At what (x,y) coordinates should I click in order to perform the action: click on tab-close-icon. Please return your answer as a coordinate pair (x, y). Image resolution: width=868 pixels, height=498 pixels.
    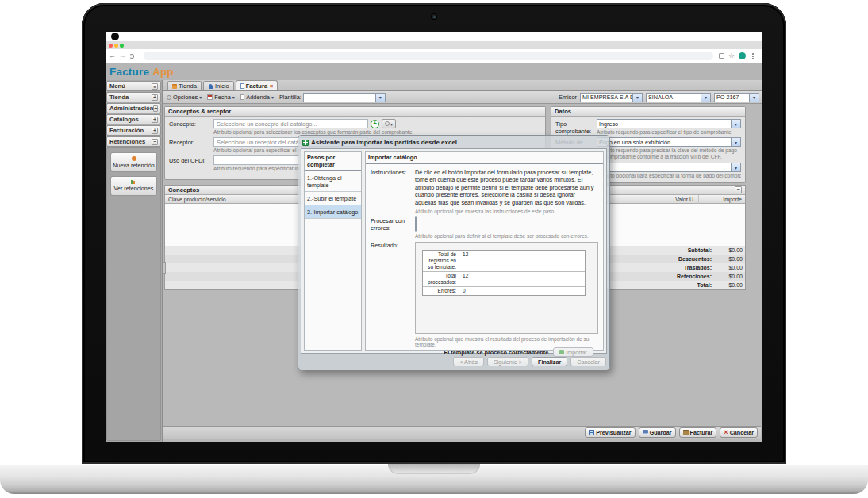
    Looking at the image, I should click on (271, 86).